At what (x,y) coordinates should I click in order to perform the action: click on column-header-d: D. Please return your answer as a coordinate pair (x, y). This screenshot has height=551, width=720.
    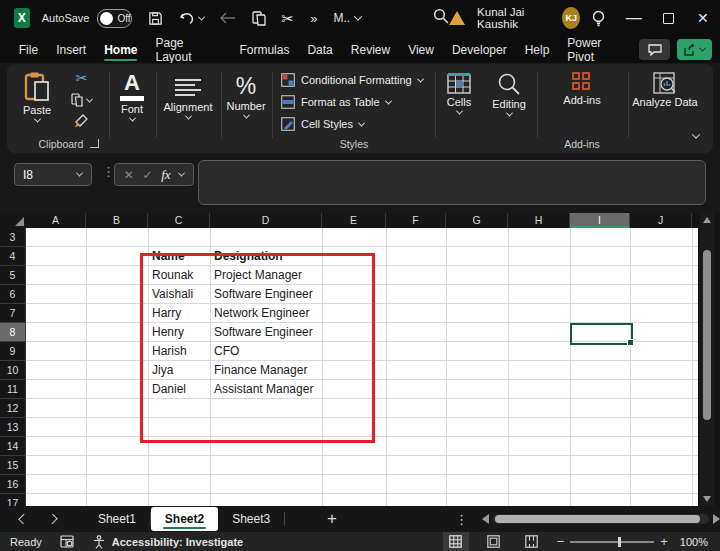
    Looking at the image, I should click on (266, 220).